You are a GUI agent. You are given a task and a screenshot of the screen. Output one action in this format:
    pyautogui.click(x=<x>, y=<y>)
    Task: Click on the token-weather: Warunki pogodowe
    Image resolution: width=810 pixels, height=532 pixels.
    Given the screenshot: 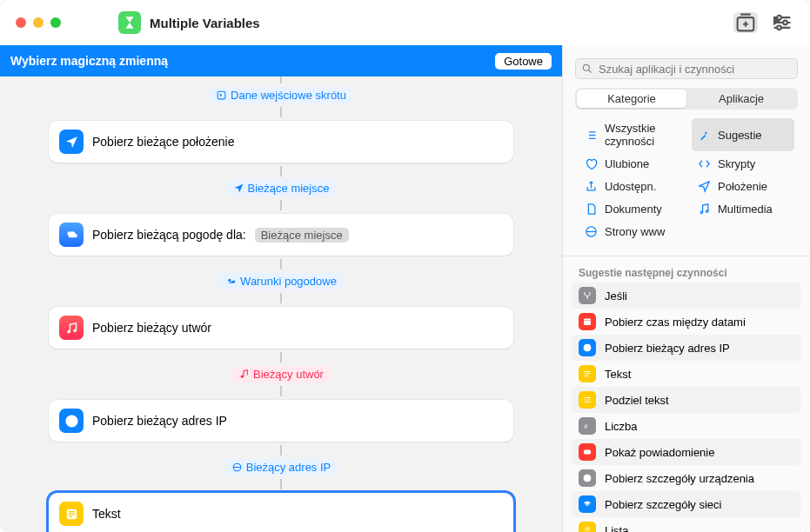 What is the action you would take?
    pyautogui.click(x=281, y=282)
    